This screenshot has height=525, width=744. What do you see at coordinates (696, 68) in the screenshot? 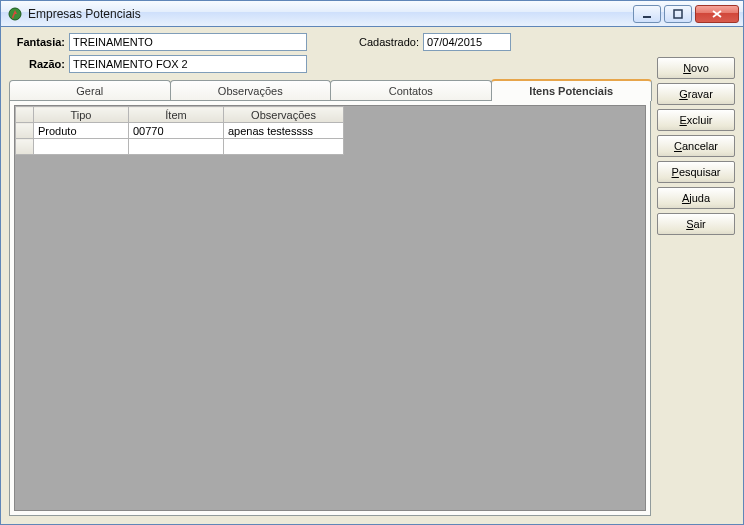
I see `novo-button: Novo` at bounding box center [696, 68].